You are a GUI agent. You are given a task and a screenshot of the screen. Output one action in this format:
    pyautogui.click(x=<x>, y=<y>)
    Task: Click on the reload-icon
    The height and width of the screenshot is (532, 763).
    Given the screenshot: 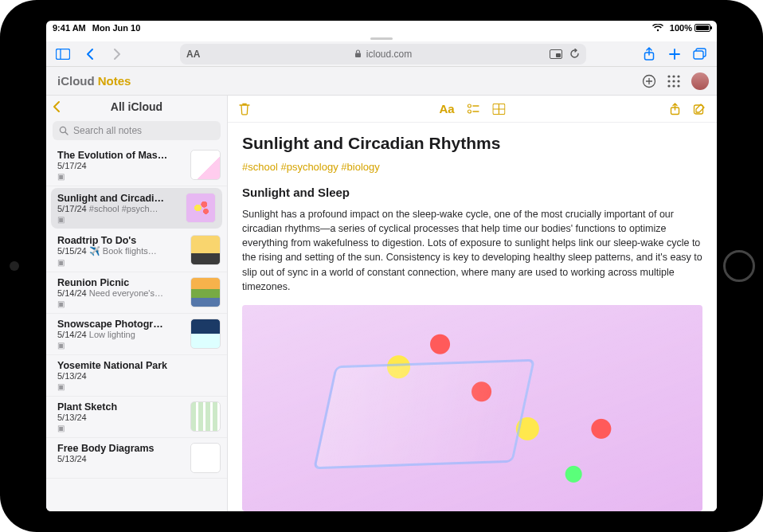 What is the action you would take?
    pyautogui.click(x=575, y=54)
    